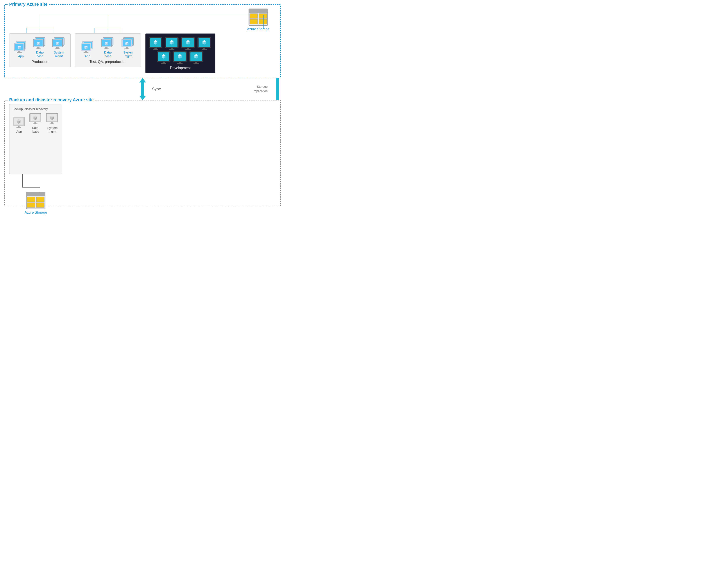 This screenshot has height=588, width=713. What do you see at coordinates (180, 51) in the screenshot?
I see `development-grid` at bounding box center [180, 51].